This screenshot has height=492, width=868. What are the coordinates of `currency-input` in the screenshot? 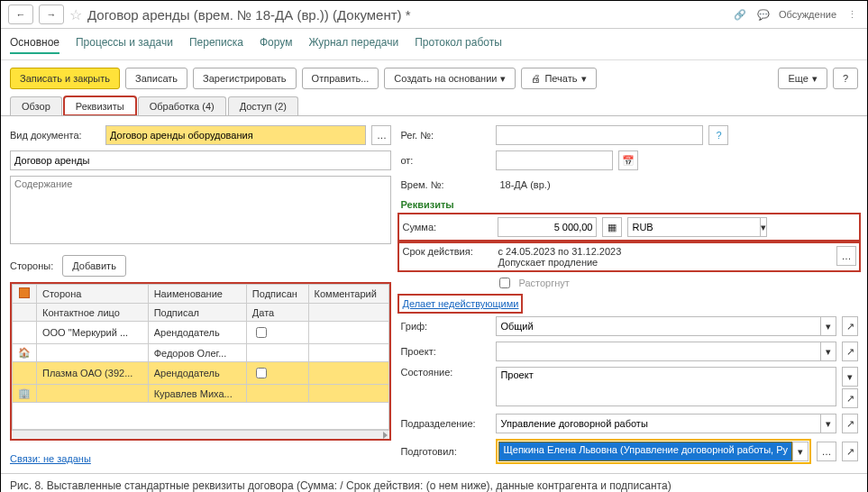 It's located at (694, 227).